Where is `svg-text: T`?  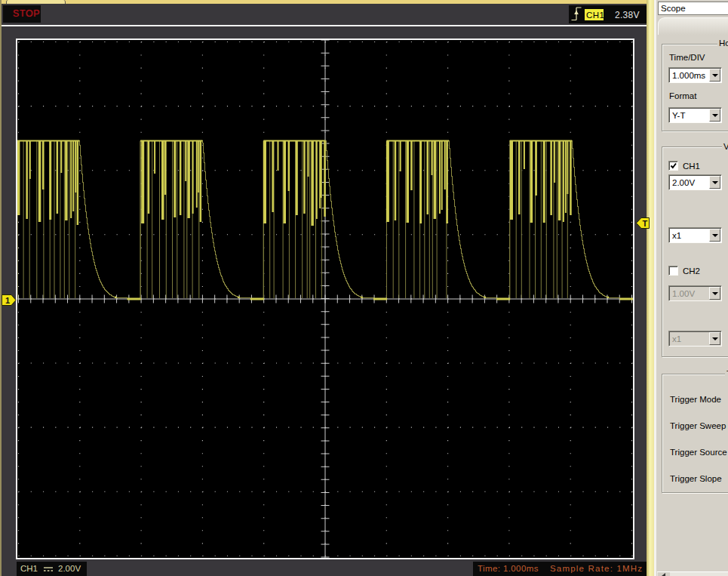
svg-text: T is located at coordinates (646, 223).